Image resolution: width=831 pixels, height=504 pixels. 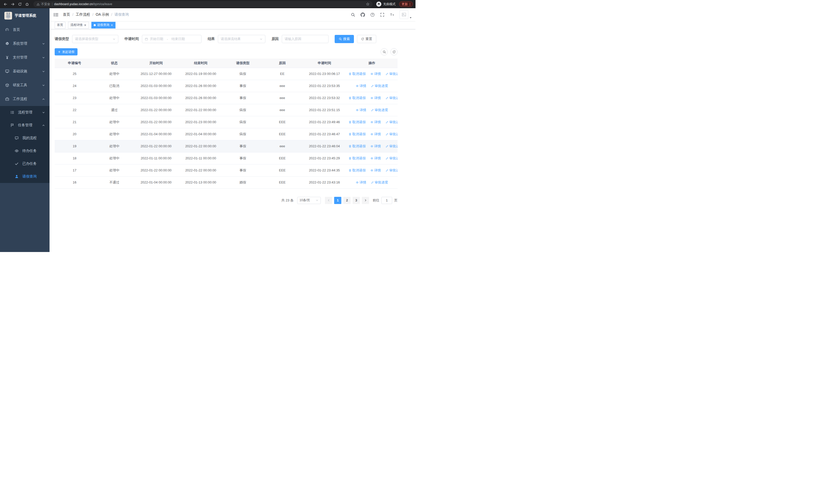 I want to click on update-button: 更新, so click(x=406, y=4).